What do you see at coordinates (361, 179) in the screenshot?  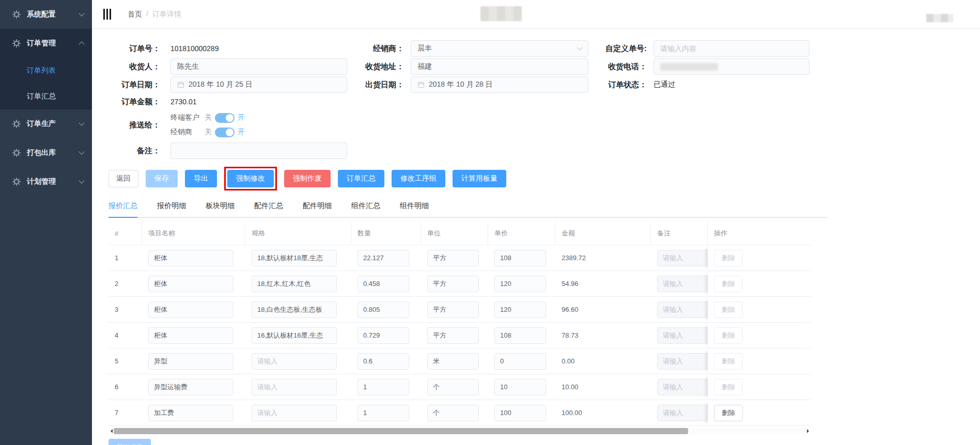 I see `toolbar-button-订单汇总: 订单汇总` at bounding box center [361, 179].